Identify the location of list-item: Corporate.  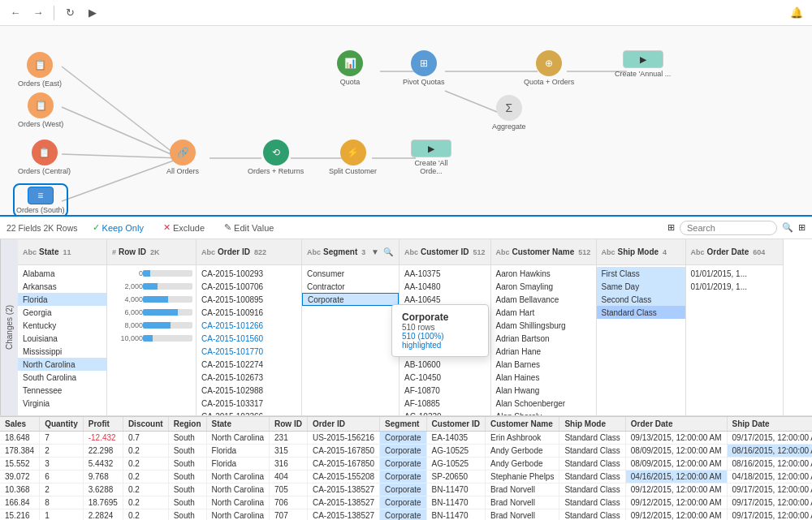
(351, 299).